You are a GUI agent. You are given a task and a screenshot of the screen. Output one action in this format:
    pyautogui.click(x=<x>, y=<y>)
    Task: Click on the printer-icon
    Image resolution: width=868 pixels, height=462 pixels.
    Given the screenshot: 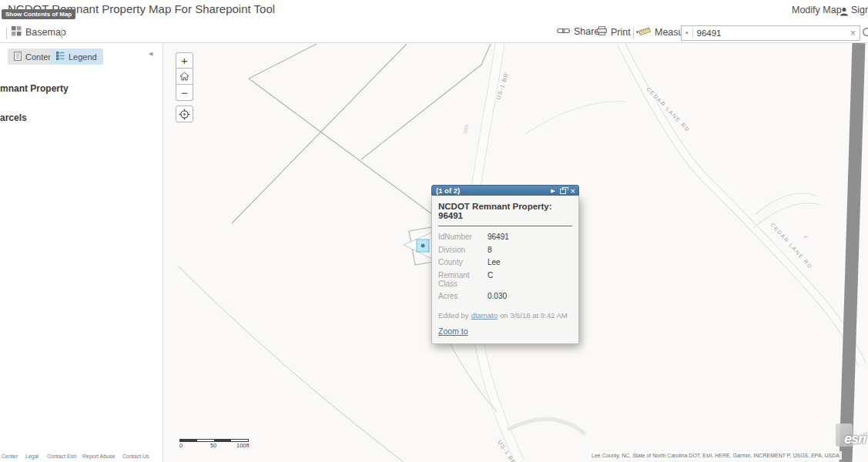 What is the action you would take?
    pyautogui.click(x=602, y=32)
    